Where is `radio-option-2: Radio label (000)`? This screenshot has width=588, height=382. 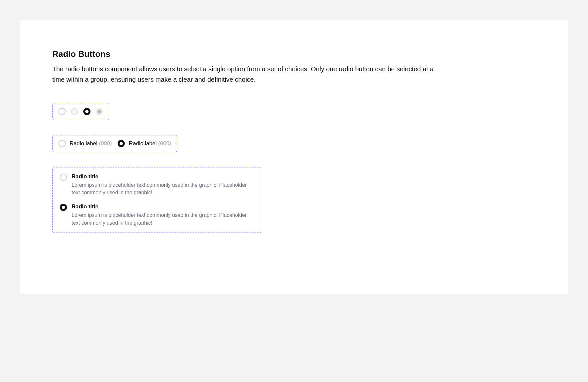 radio-option-2: Radio label (000) is located at coordinates (144, 144).